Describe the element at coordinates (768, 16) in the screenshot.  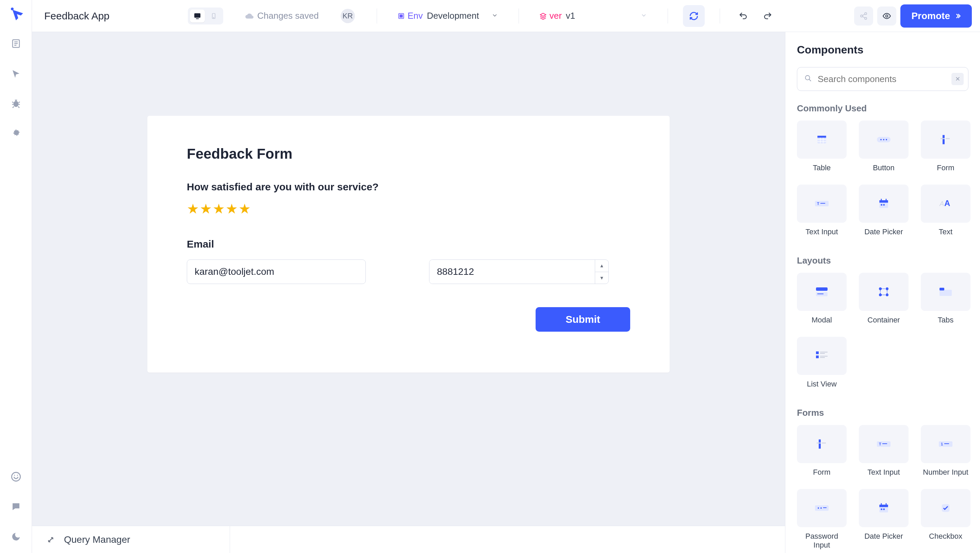
I see `redo-button` at that location.